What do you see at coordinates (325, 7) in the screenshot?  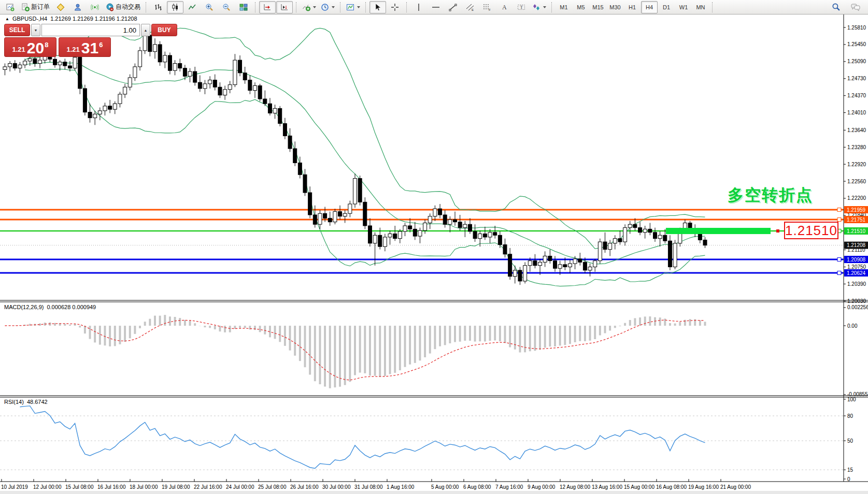 I see `clock-icon` at bounding box center [325, 7].